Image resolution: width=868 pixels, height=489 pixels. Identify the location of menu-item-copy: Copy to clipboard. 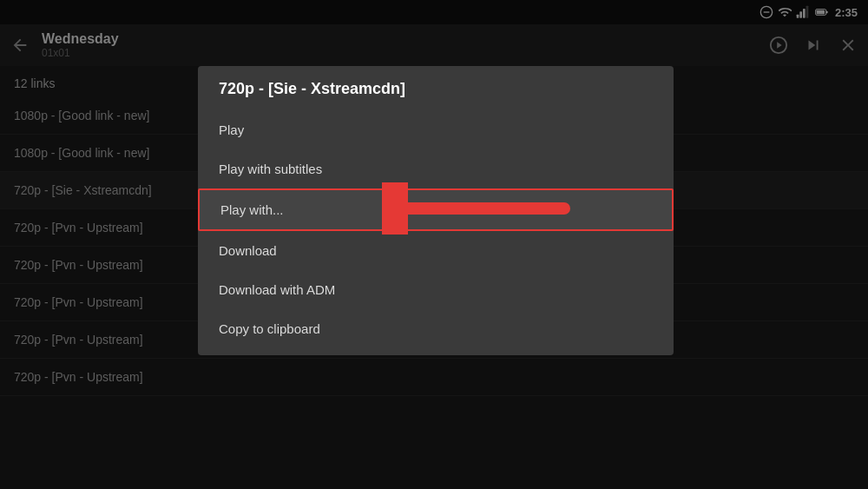
(436, 328).